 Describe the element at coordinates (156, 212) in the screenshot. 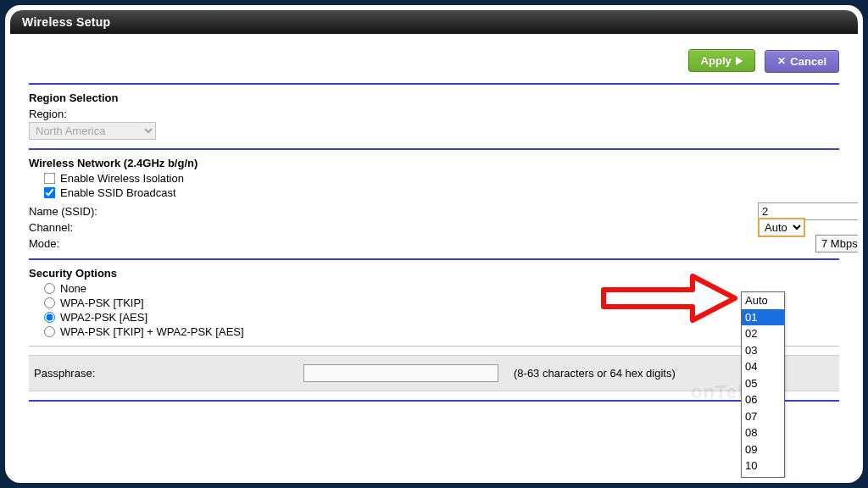

I see `ssid-label: Name (SSID):` at that location.